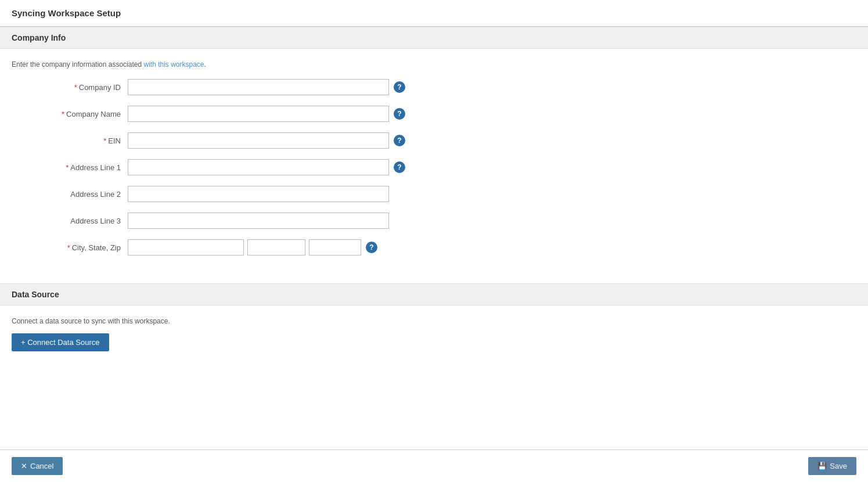 The width and height of the screenshot is (868, 482). Describe the element at coordinates (399, 114) in the screenshot. I see `company-name-help-icon: ?` at that location.